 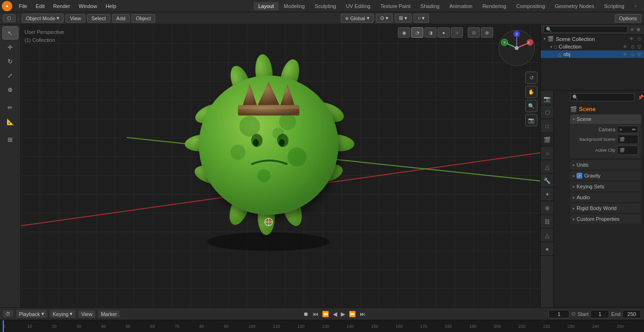 I want to click on outliner-obj: △ obj 👁 ⊙ ▽, so click(x=592, y=54).